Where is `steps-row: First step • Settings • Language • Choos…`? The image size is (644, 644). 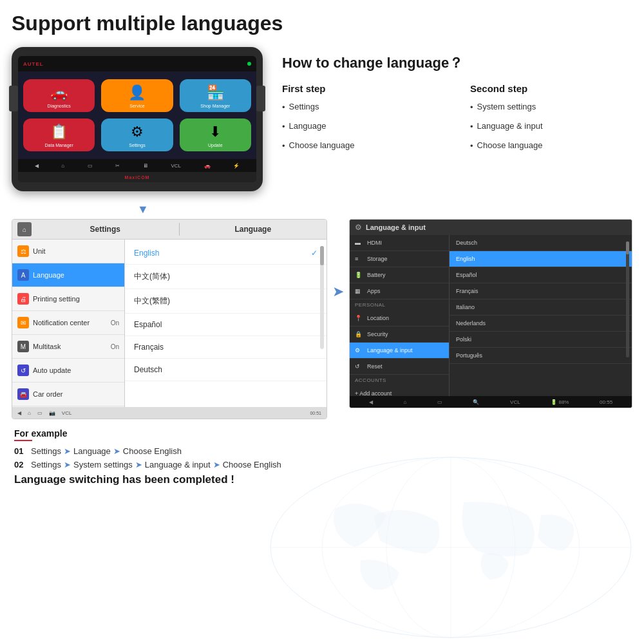 steps-row: First step • Settings • Language • Choos… is located at coordinates (457, 121).